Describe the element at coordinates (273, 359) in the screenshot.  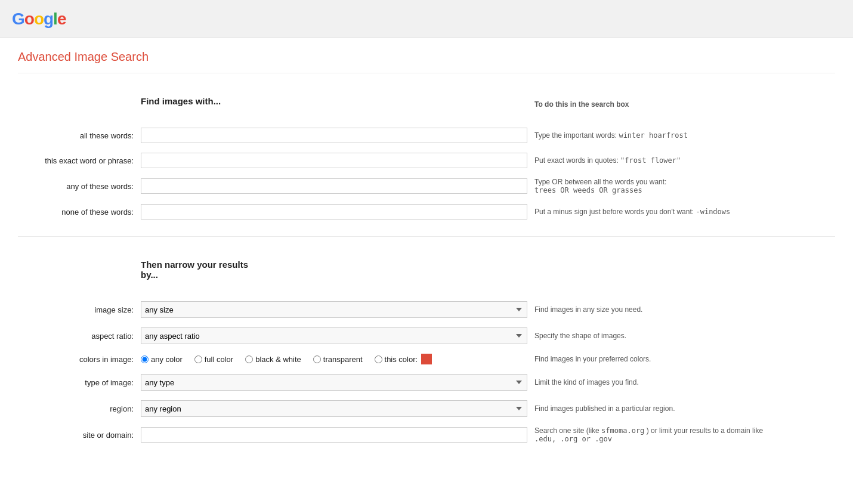
I see `radio-black-white: black & white` at that location.